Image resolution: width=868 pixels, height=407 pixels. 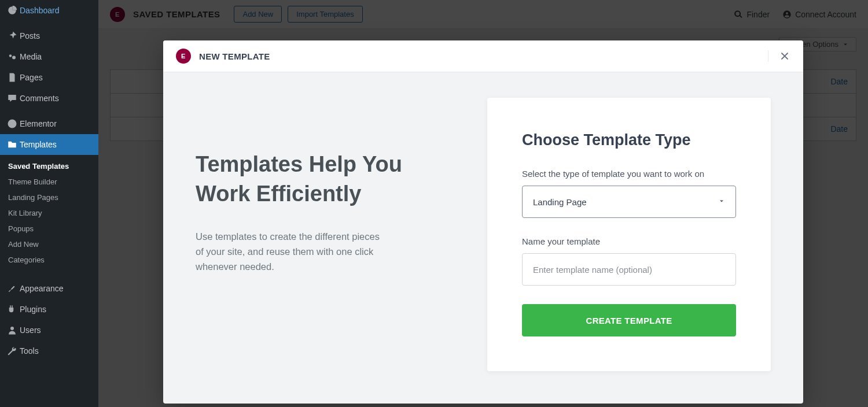 What do you see at coordinates (629, 202) in the screenshot?
I see `template-type-select: Landing Page` at bounding box center [629, 202].